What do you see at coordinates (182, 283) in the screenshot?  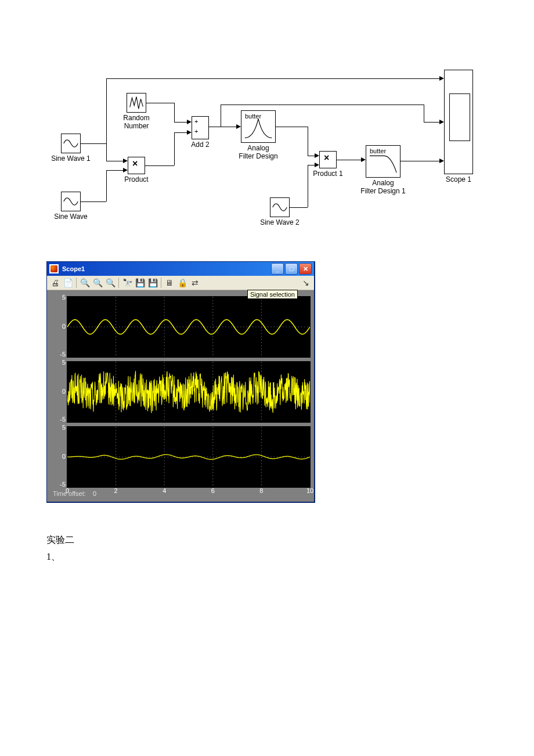 I see `lock-icon: 🔒` at bounding box center [182, 283].